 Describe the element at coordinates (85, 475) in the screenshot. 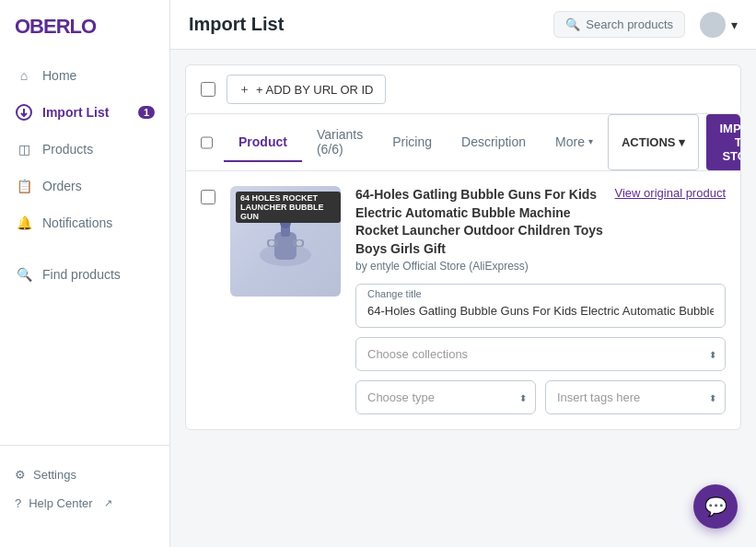

I see `settings-item: ⚙ Settings` at that location.